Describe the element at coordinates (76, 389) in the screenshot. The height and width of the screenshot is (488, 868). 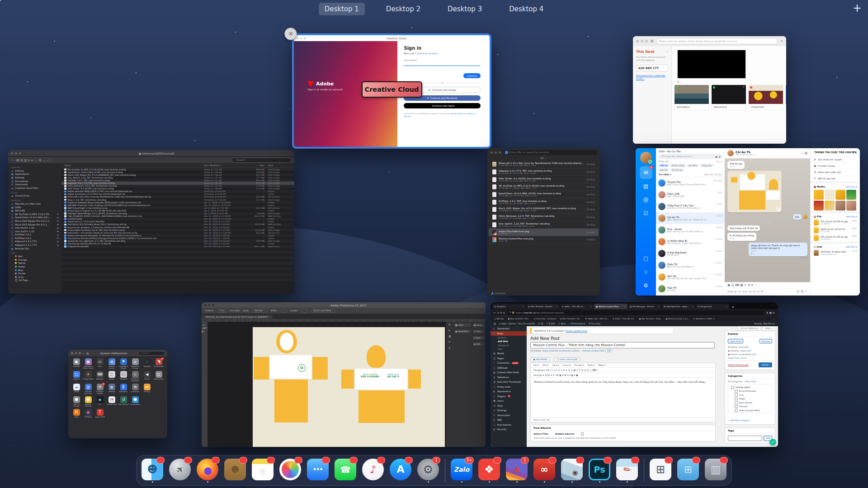
I see `preference-pane-icon: ☁iCloud` at that location.